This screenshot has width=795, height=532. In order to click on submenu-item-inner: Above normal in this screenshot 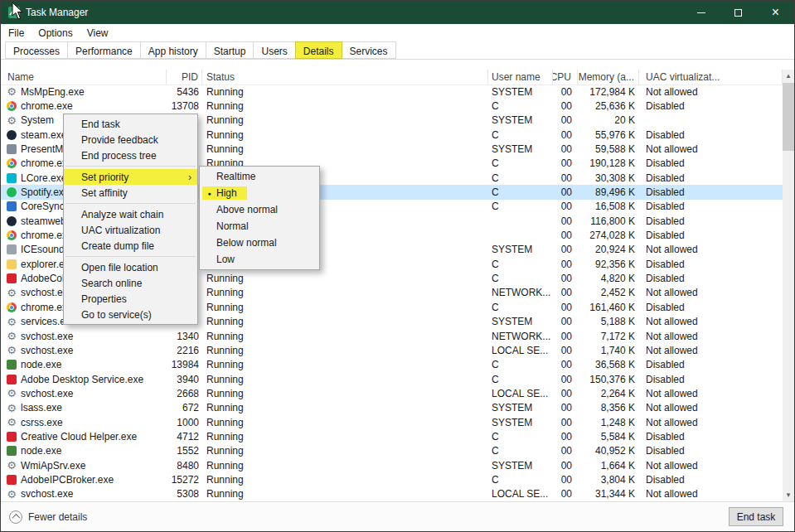, I will do `click(240, 210)`.